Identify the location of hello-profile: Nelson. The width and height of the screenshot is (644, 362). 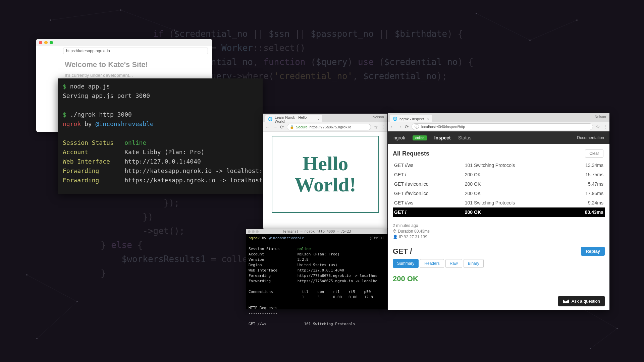
(378, 117).